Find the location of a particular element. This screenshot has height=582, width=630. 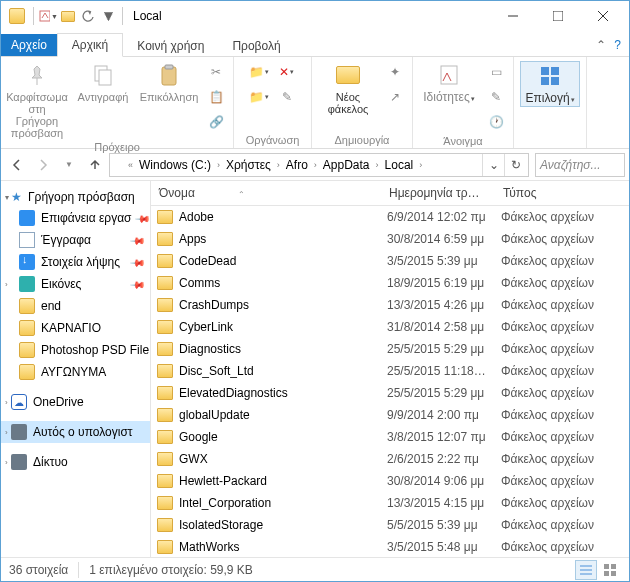

minimize-button is located at coordinates (512, 16).